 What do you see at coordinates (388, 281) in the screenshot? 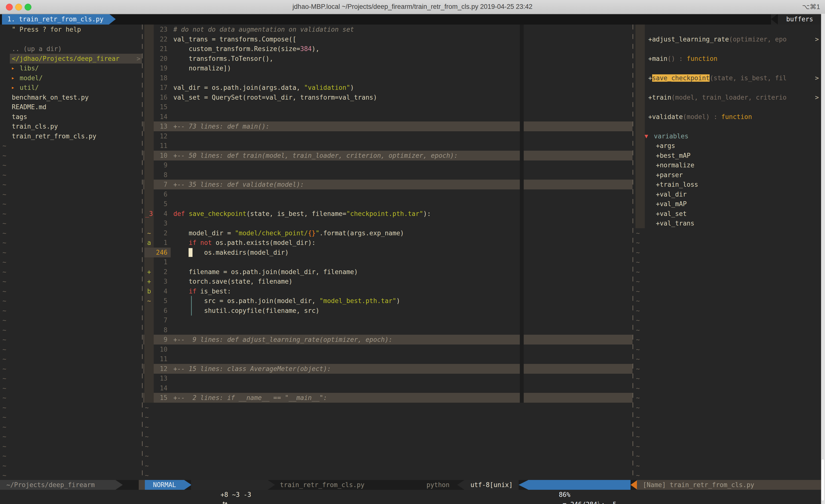
I see `code-line: 3+ torch.save(state, filename)` at bounding box center [388, 281].